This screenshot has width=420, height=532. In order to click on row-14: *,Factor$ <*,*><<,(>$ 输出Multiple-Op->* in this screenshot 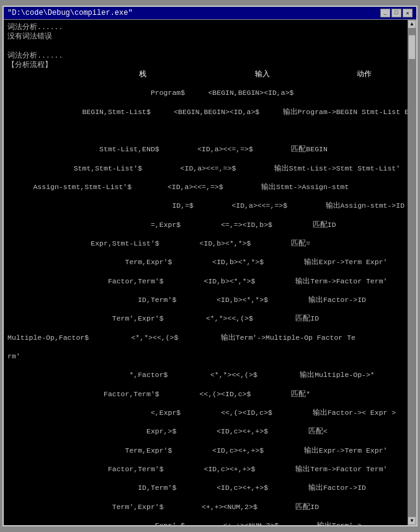, I will do `click(205, 375)`.